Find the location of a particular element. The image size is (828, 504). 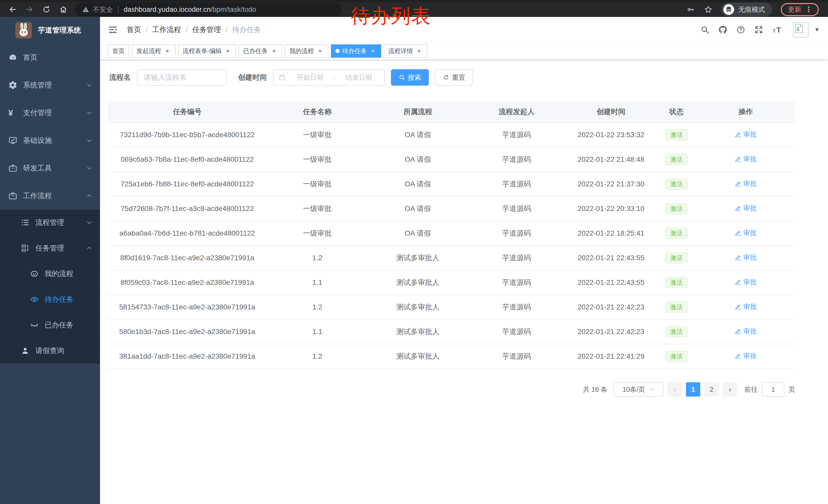

password-key-icon is located at coordinates (691, 9).